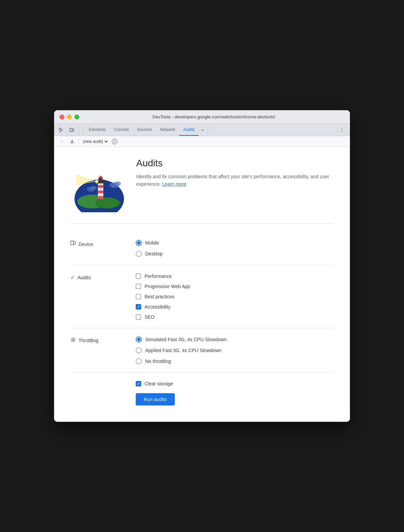  I want to click on tab-network: Network, so click(168, 130).